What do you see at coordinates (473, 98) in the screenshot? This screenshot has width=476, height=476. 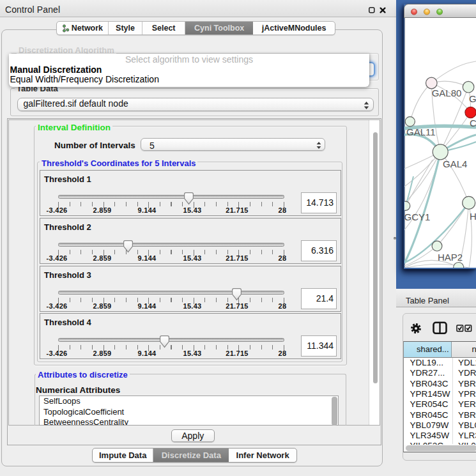 I see `svg-text: GA` at bounding box center [473, 98].